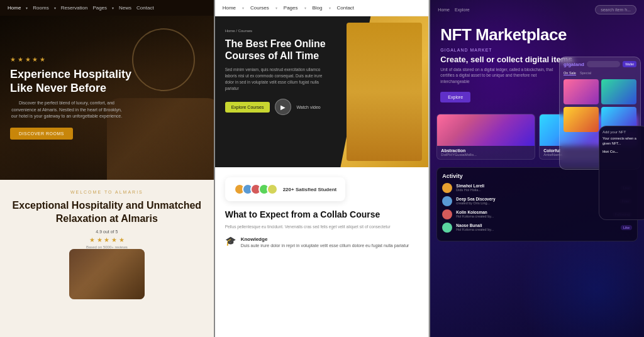 This screenshot has width=644, height=337. Describe the element at coordinates (537, 35) in the screenshot. I see `nft-main-title: NFT Marketplace` at that location.